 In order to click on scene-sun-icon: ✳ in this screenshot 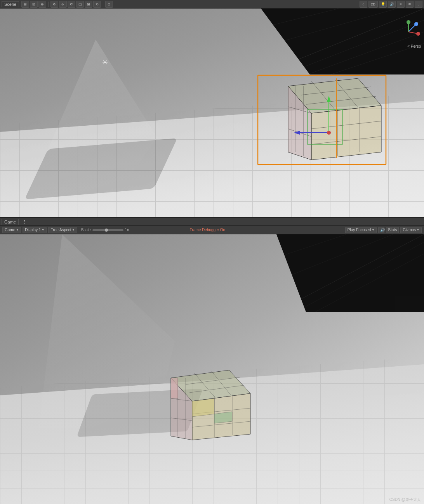, I will do `click(105, 62)`.